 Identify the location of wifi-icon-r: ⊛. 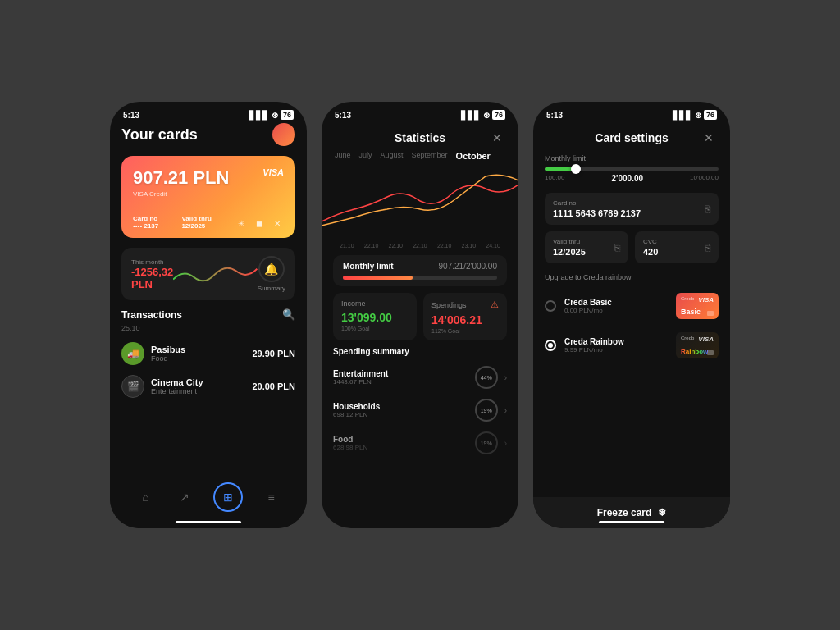
(698, 115).